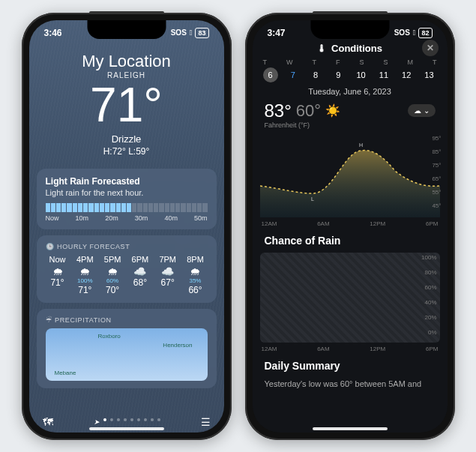  Describe the element at coordinates (97, 422) in the screenshot. I see `location-arrow-icon: ➤` at that location.